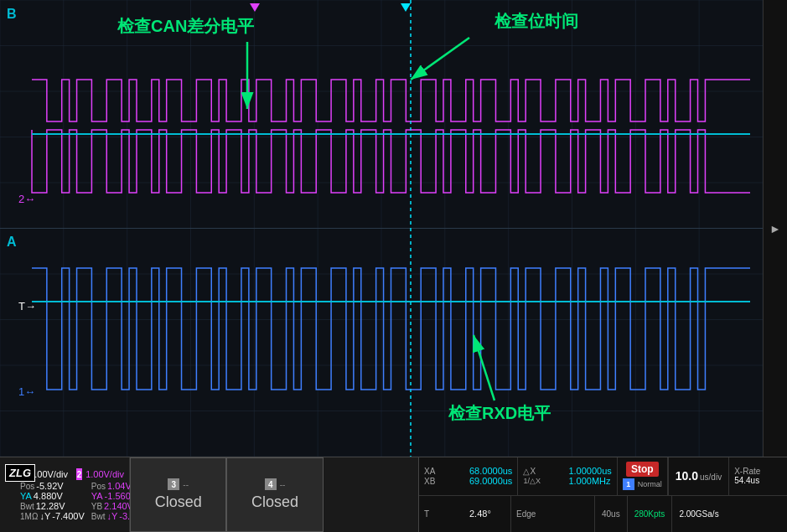 The width and height of the screenshot is (787, 532). Describe the element at coordinates (611, 514) in the screenshot. I see `cursor-div-label: 40us` at that location.